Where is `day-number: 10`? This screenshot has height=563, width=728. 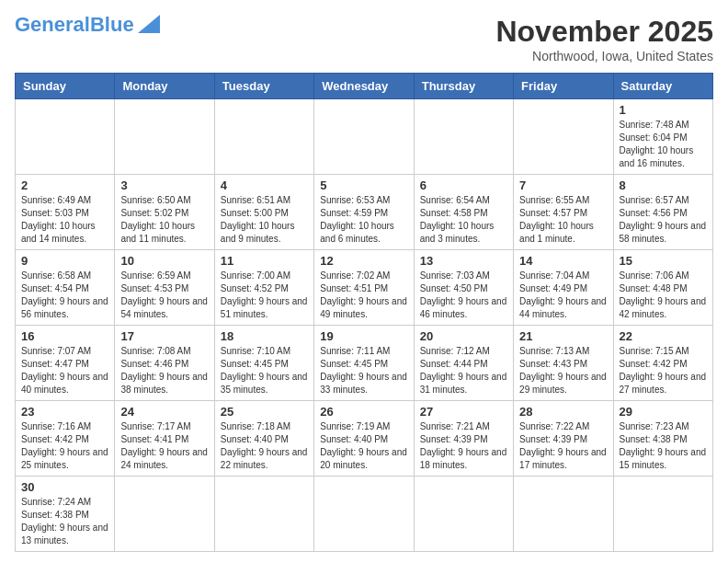 day-number: 10 is located at coordinates (164, 261).